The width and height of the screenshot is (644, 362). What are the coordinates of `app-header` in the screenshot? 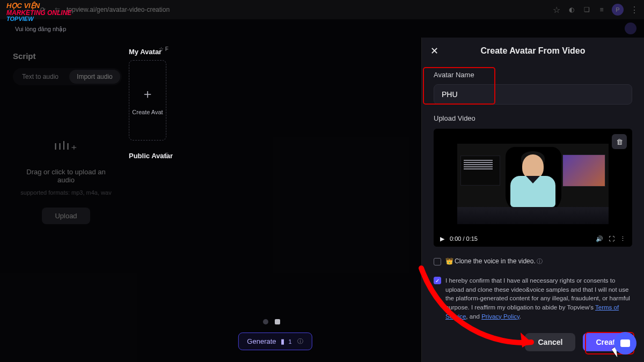 It's located at (322, 28).